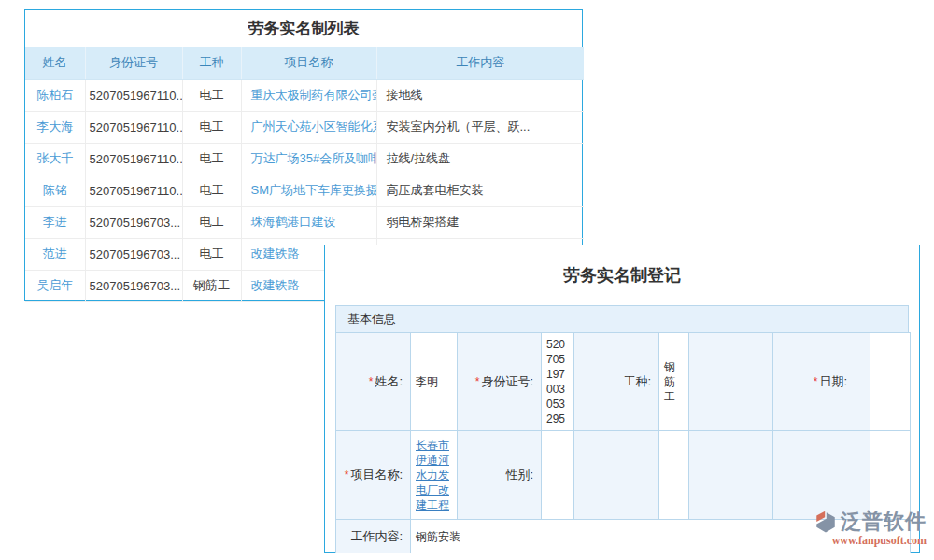 This screenshot has width=934, height=560. What do you see at coordinates (308, 127) in the screenshot?
I see `project-link: 广州天心苑小区智能化系...` at bounding box center [308, 127].